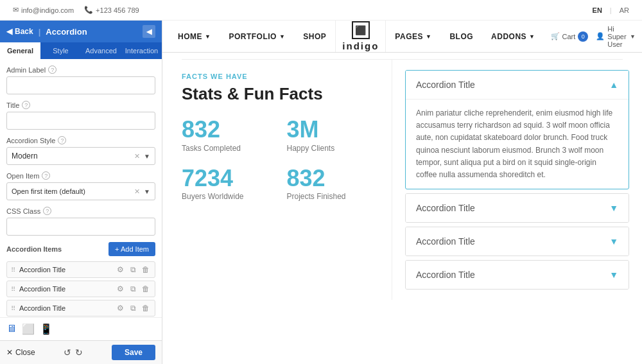  Describe the element at coordinates (62, 140) in the screenshot. I see `accordion-style-help: ?` at that location.